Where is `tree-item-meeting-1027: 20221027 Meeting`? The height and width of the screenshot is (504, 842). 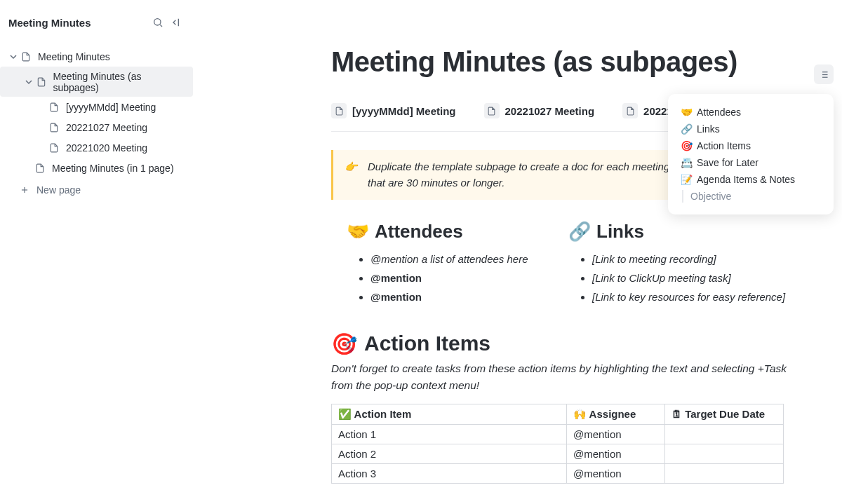 tree-item-meeting-1027: 20221027 Meeting is located at coordinates (97, 128).